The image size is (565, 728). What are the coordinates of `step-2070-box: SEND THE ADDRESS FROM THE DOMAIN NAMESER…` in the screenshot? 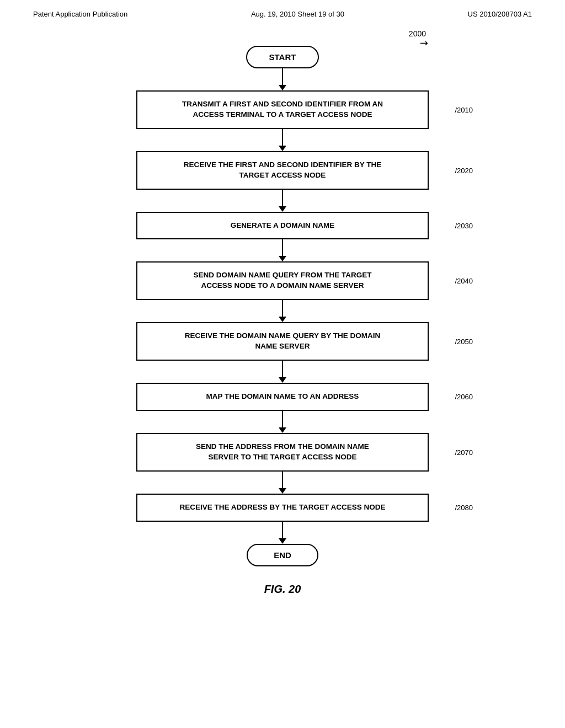 It's located at (282, 452).